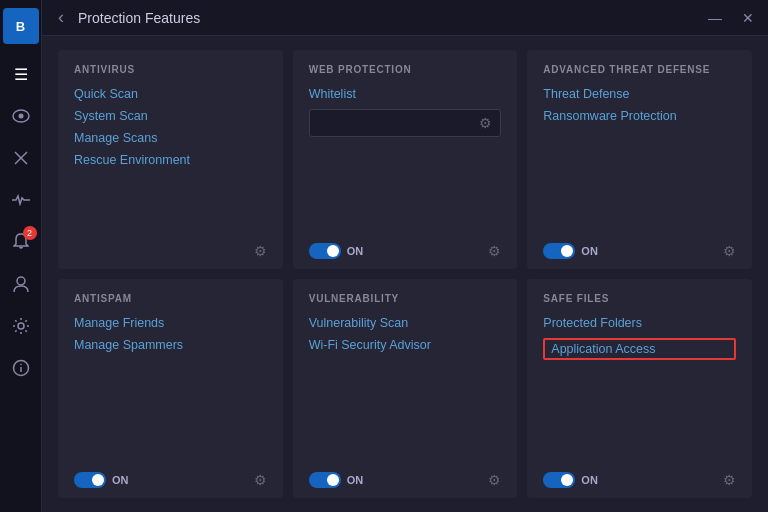 This screenshot has width=768, height=512. I want to click on card-advanced-threat: ADVANCED THREAT DEFENSE Threat Defense R…, so click(640, 160).